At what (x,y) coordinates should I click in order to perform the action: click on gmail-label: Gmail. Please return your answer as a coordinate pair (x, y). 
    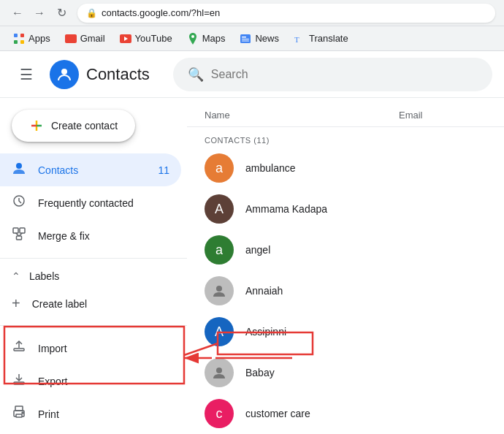
    Looking at the image, I should click on (93, 38).